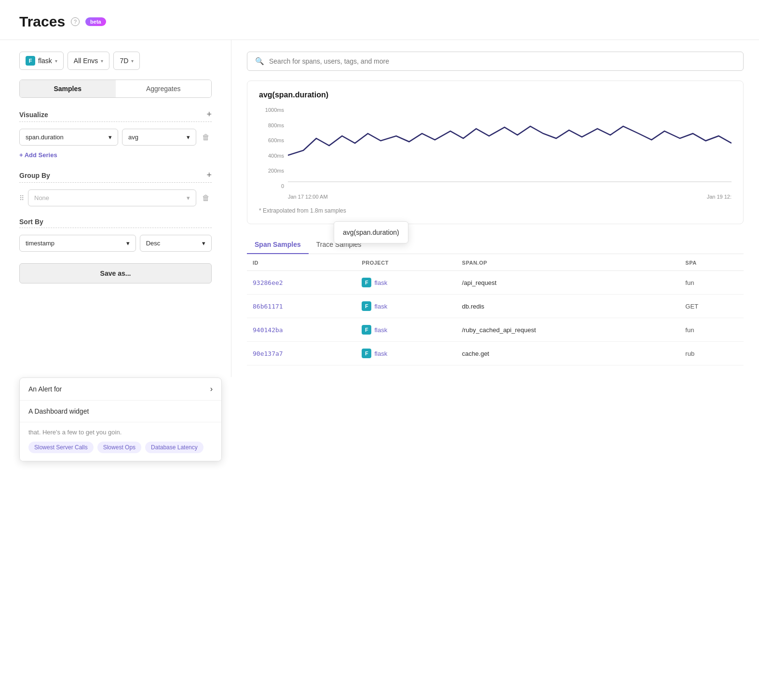  Describe the element at coordinates (176, 243) in the screenshot. I see `sort-direction-dropdown: Desc` at that location.